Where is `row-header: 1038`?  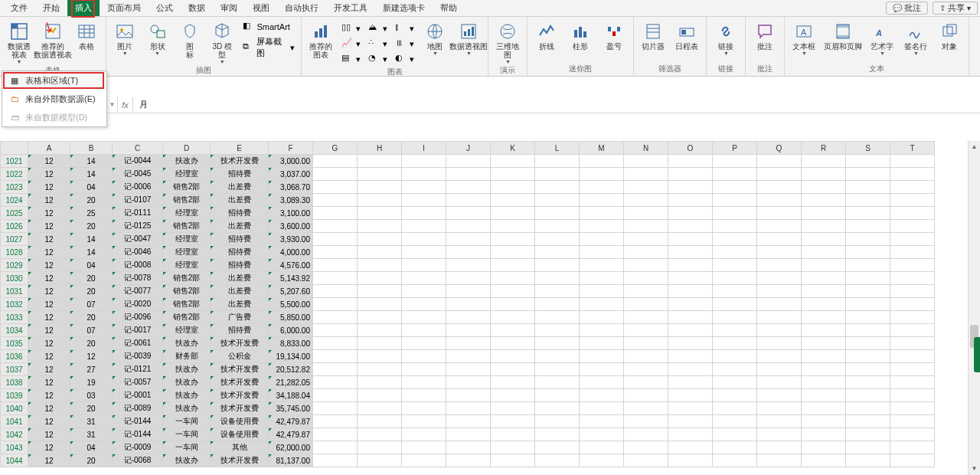
row-header: 1038 is located at coordinates (15, 383).